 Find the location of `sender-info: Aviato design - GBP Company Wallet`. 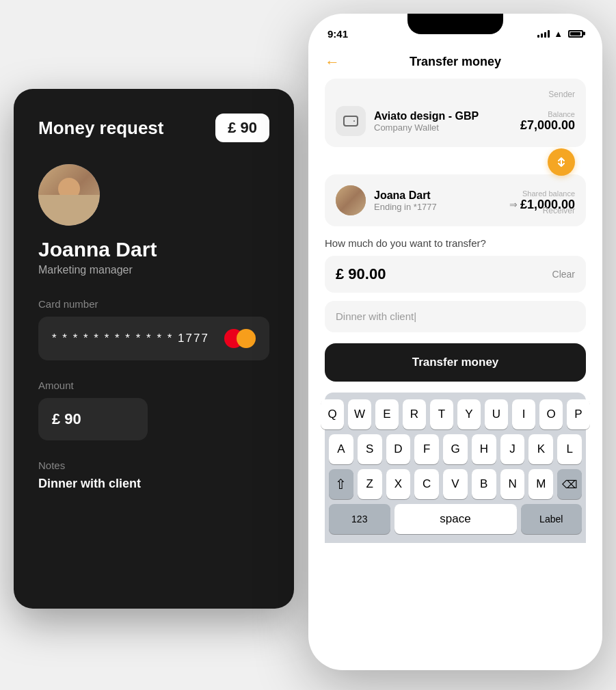

sender-info: Aviato design - GBP Company Wallet is located at coordinates (443, 122).